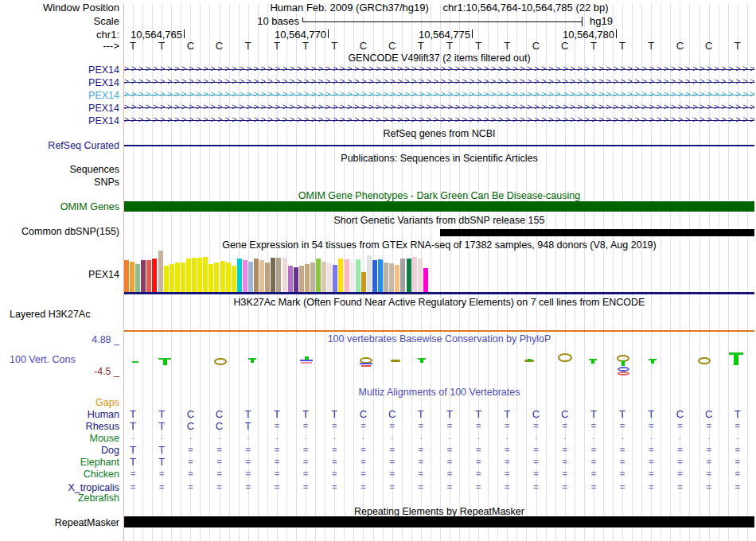 The width and height of the screenshot is (756, 541). Describe the element at coordinates (60, 462) in the screenshot. I see `multiz-species-label: Elephant` at that location.